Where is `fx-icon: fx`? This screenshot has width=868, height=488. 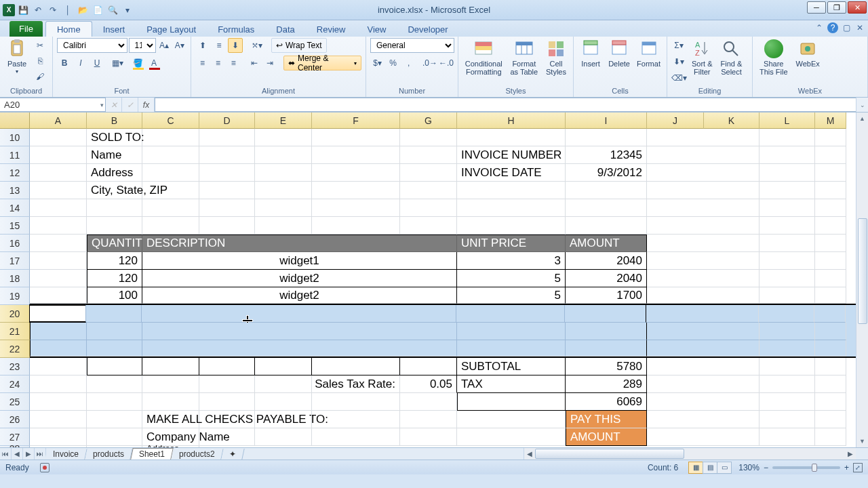 fx-icon: fx is located at coordinates (146, 104).